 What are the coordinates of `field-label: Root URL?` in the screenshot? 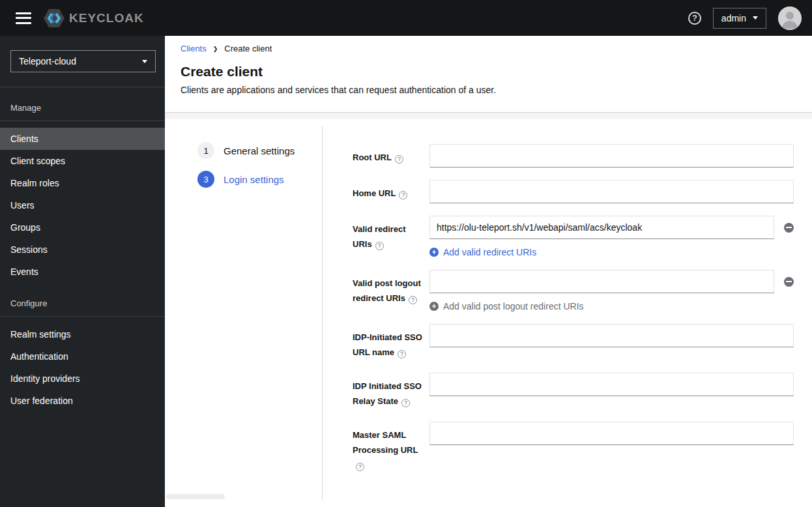 It's located at (391, 156).